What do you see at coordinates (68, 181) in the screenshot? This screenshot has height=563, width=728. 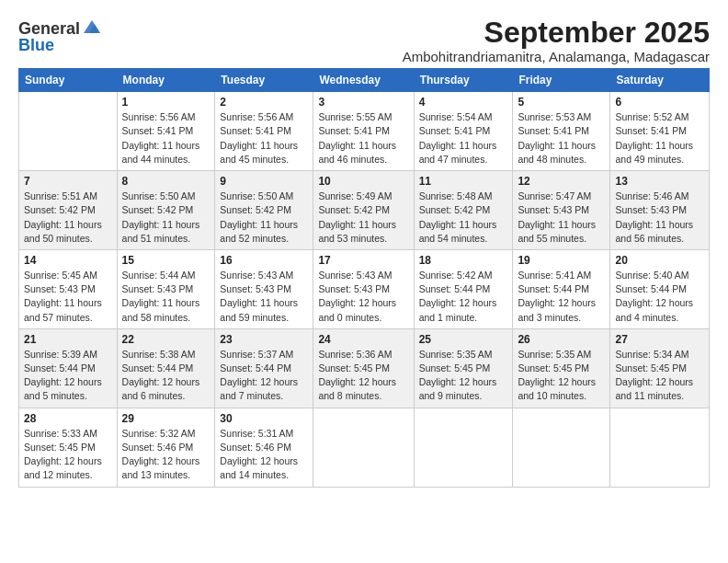 I see `day-number: 7` at bounding box center [68, 181].